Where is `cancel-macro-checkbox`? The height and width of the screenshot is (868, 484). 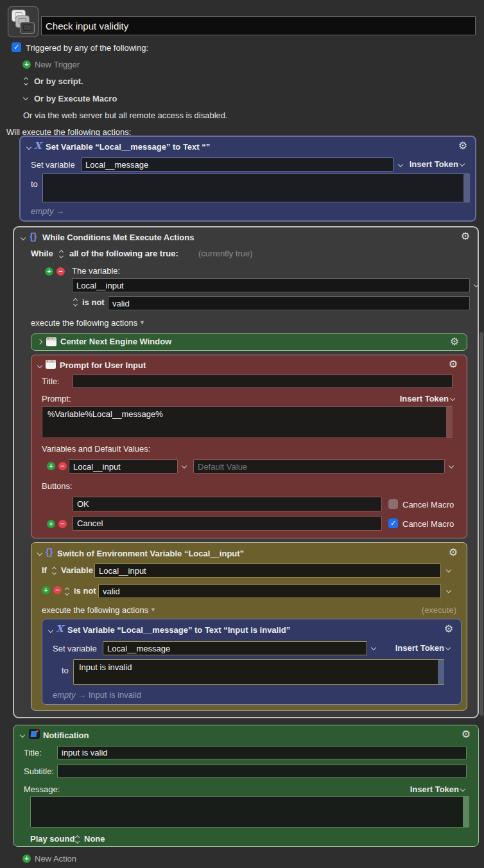 cancel-macro-checkbox is located at coordinates (393, 504).